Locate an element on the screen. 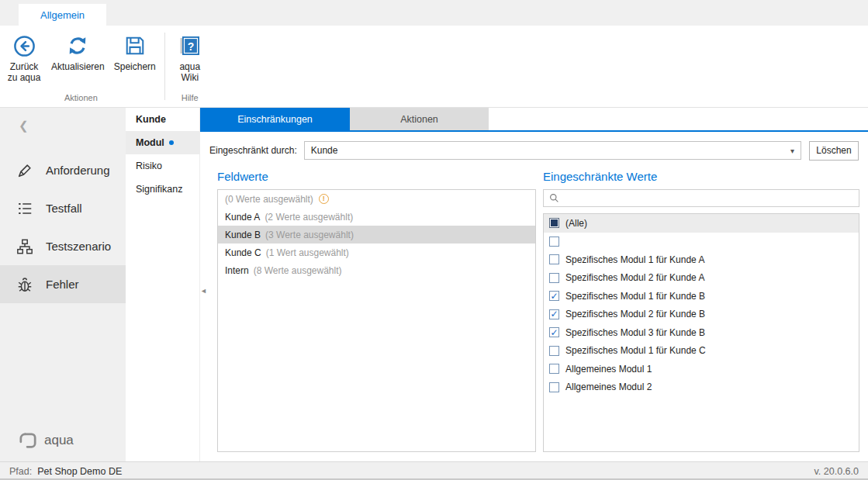  aqua-wiki-label: aqua Wiki is located at coordinates (190, 71).